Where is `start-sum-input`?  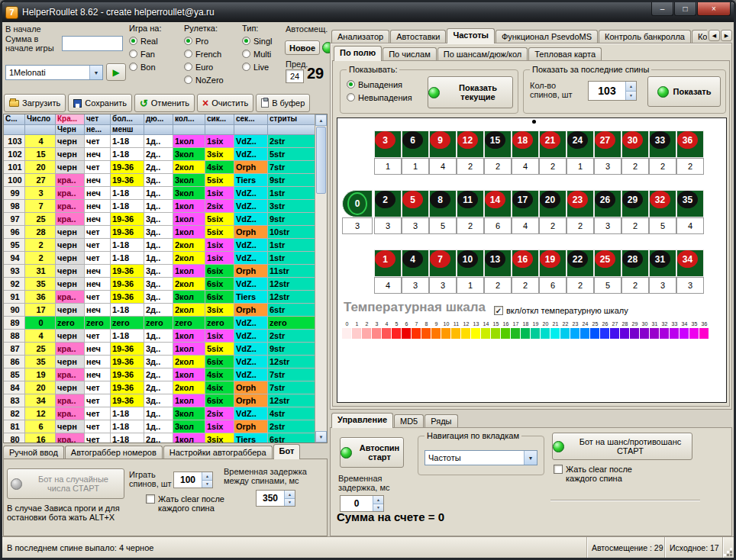
start-sum-input is located at coordinates (92, 43).